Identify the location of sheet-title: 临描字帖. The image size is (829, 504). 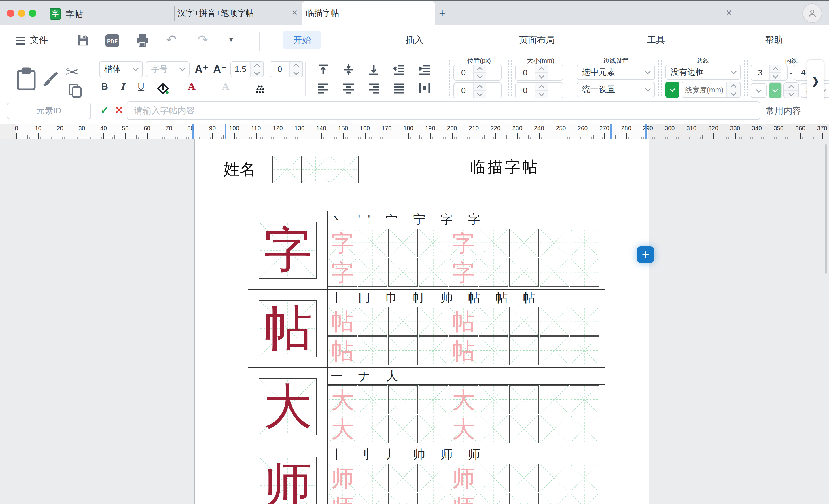
(505, 167).